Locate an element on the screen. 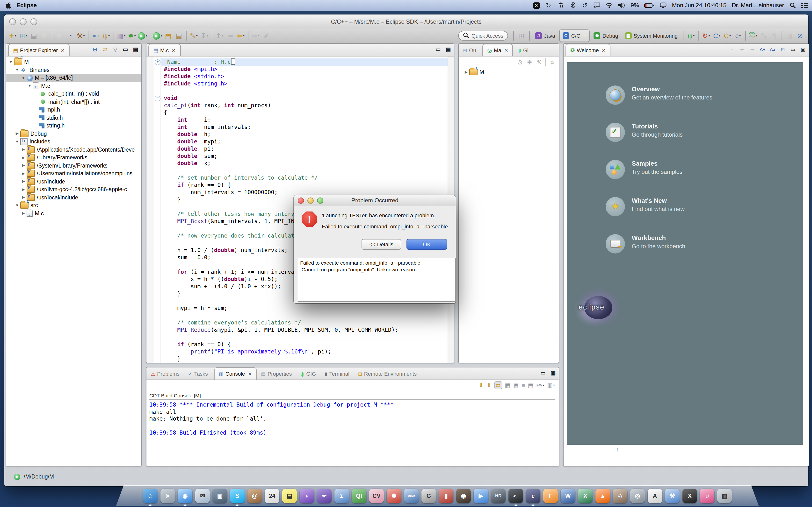 This screenshot has height=507, width=812. tree-row: ▼M – [x86_64/le] is located at coordinates (74, 78).